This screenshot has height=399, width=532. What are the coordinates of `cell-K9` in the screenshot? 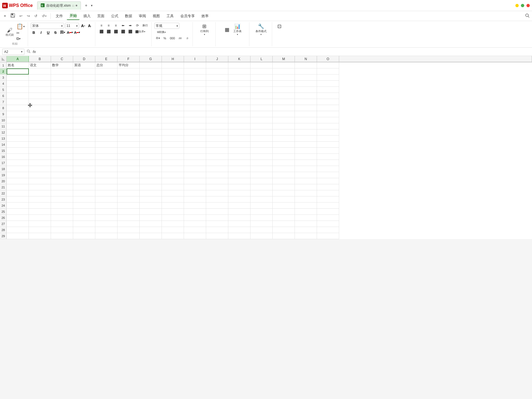 It's located at (239, 114).